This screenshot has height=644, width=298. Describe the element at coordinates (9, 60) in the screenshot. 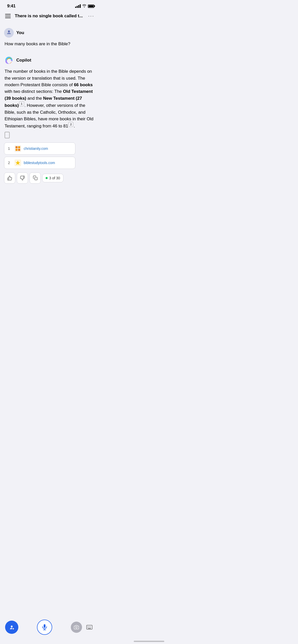

I see `copilot-avatar` at that location.